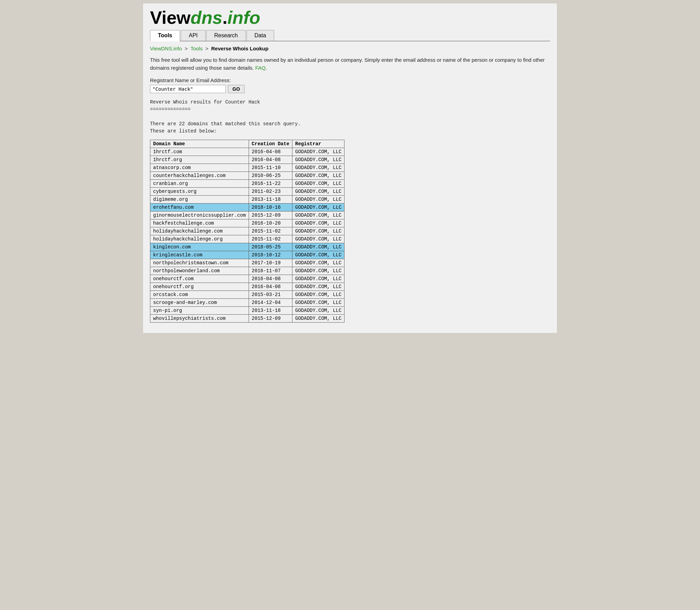  I want to click on cell-domain: scrooge-and-marley.com, so click(200, 303).